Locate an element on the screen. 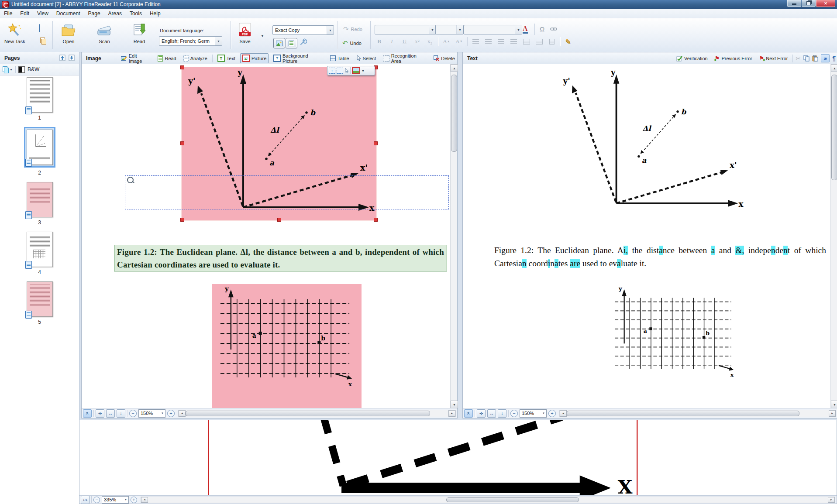 This screenshot has width=837, height=504. zoom-pane-zoom-select: 335%▼ is located at coordinates (115, 500).